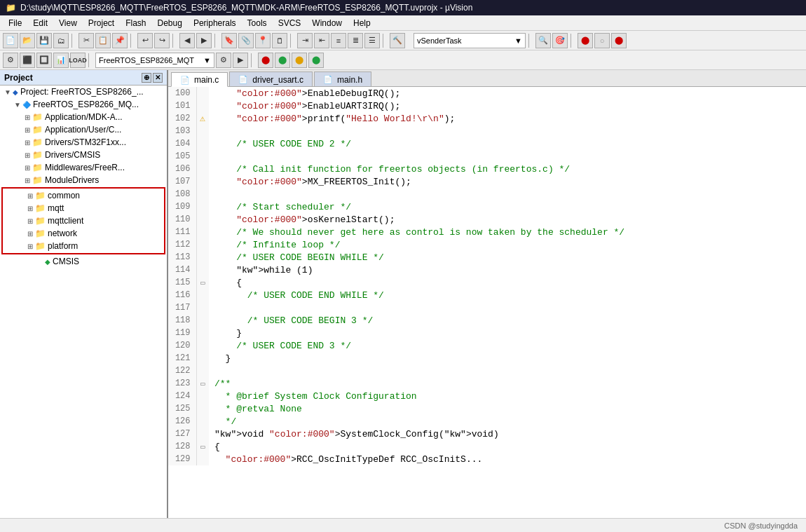  I want to click on code-cell-104: /* USER CODE END 2 */, so click(507, 144).